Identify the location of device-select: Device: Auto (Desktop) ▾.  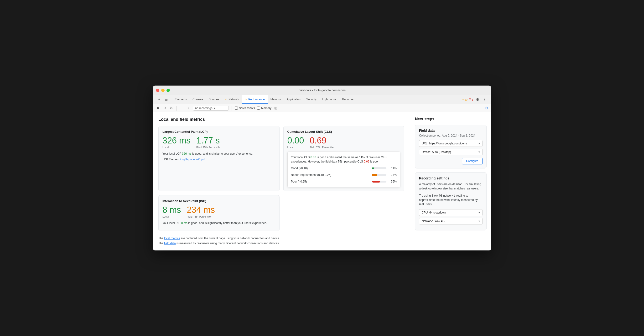
(451, 152).